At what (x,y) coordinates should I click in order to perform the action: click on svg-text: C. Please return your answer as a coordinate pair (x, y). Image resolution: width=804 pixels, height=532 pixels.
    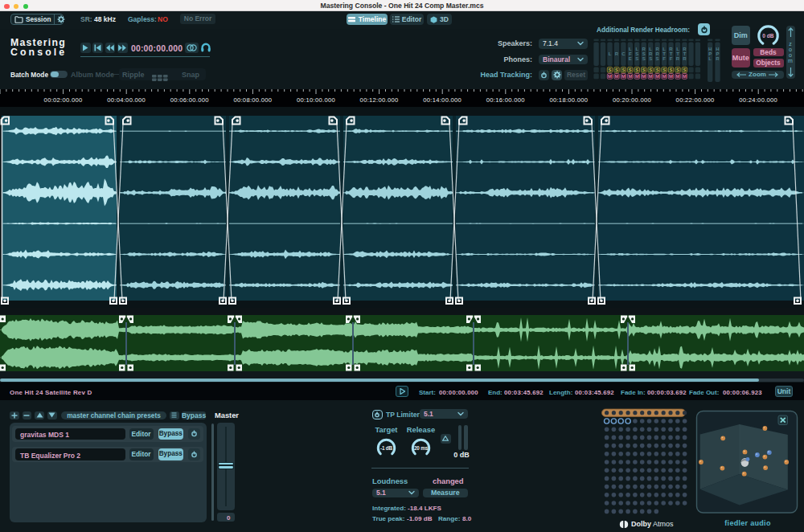
    Looking at the image, I should click on (624, 54).